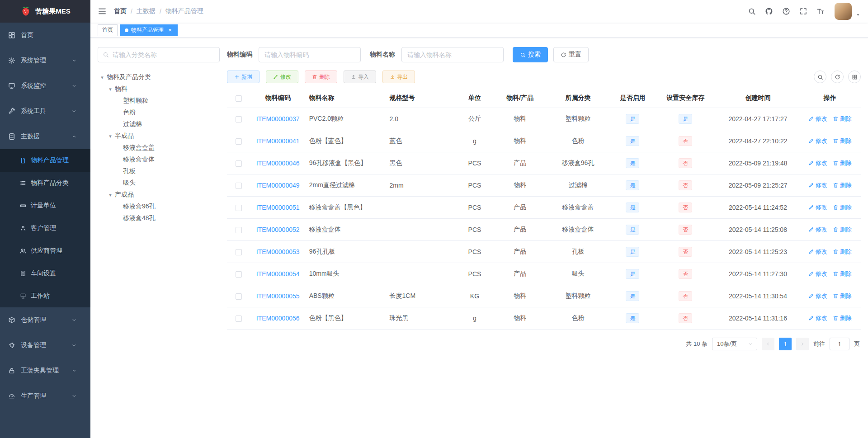  What do you see at coordinates (399, 77) in the screenshot?
I see `export-button: 导出` at bounding box center [399, 77].